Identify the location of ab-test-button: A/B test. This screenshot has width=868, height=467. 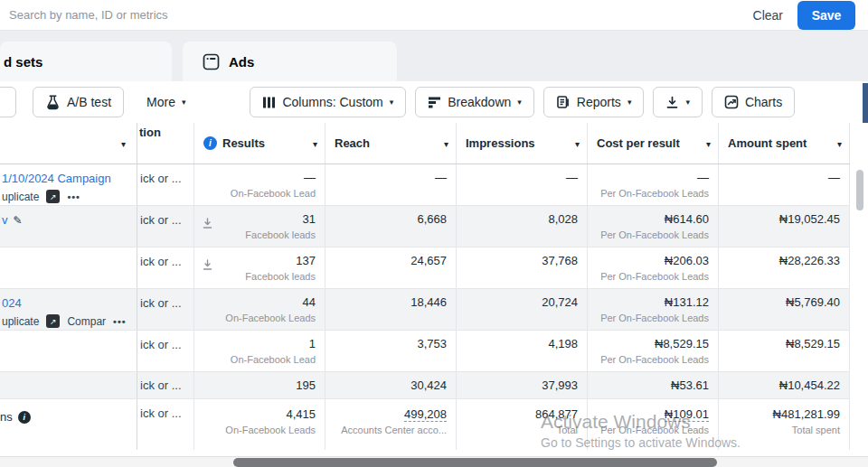
(78, 102).